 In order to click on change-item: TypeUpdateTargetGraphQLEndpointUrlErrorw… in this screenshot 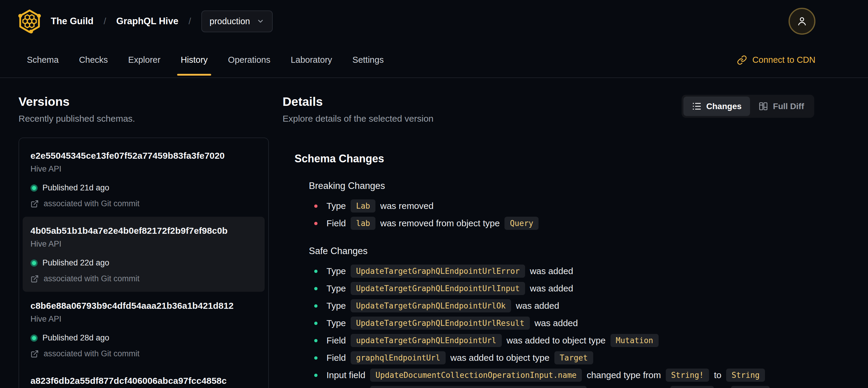, I will do `click(564, 271)`.